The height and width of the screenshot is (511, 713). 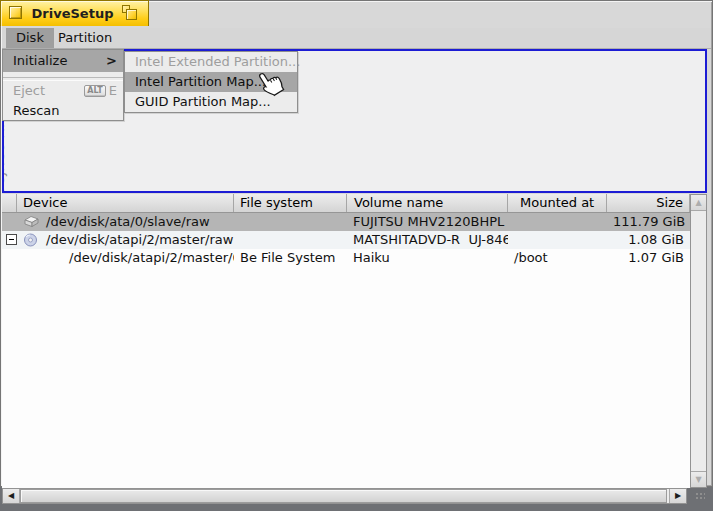 What do you see at coordinates (29, 90) in the screenshot?
I see `menu-item-label: Eject` at bounding box center [29, 90].